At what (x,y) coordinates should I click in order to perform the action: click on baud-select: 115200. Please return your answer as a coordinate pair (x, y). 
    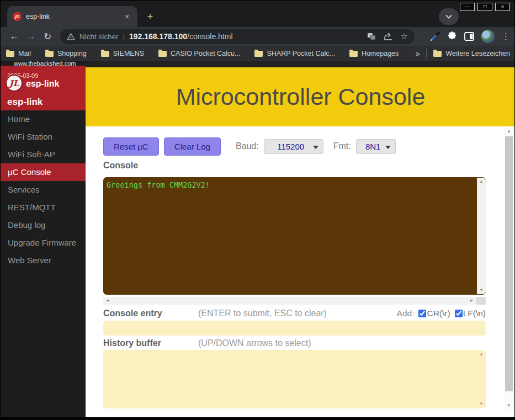
    Looking at the image, I should click on (294, 147).